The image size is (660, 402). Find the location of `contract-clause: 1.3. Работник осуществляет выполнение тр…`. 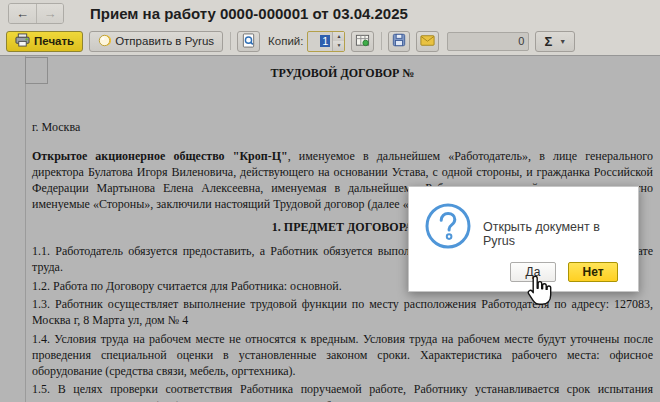

contract-clause: 1.3. Работник осуществляет выполнение тр… is located at coordinates (342, 312).